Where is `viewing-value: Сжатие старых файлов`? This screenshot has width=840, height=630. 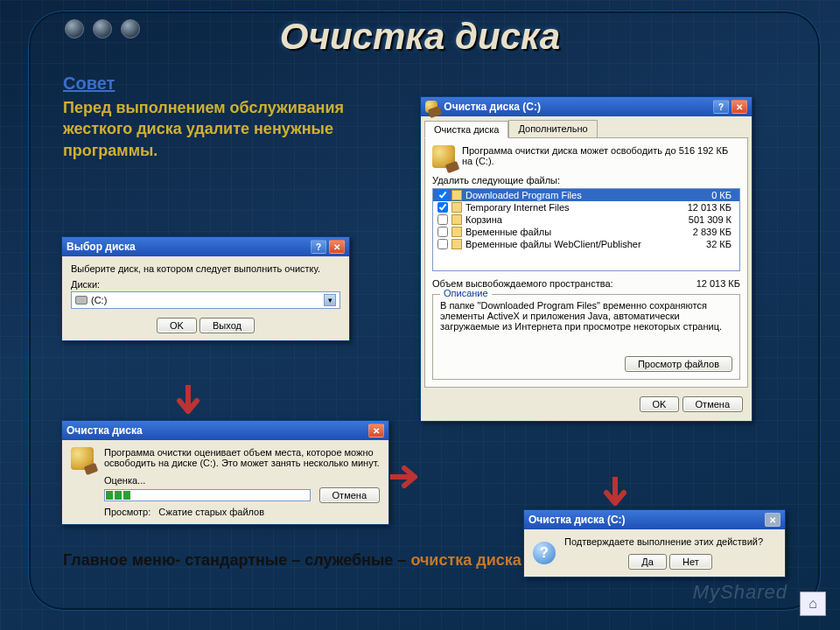 viewing-value: Сжатие старых файлов is located at coordinates (212, 512).